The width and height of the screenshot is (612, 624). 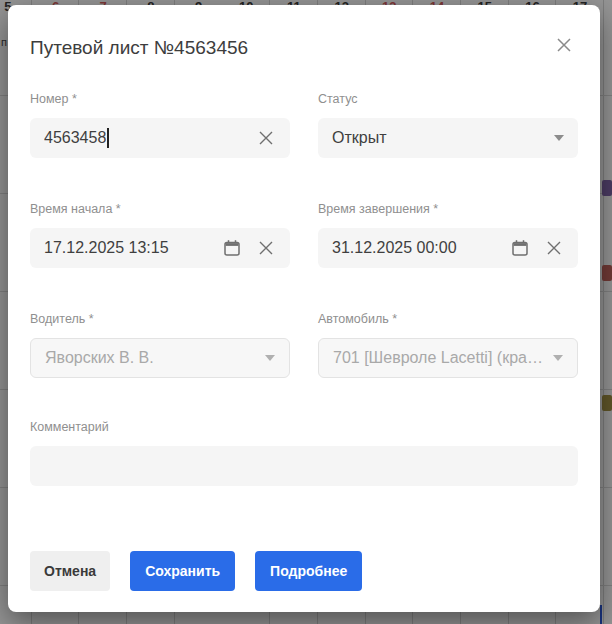 What do you see at coordinates (160, 345) in the screenshot?
I see `driver-field-group: Водитель * Яворских В. В.` at bounding box center [160, 345].